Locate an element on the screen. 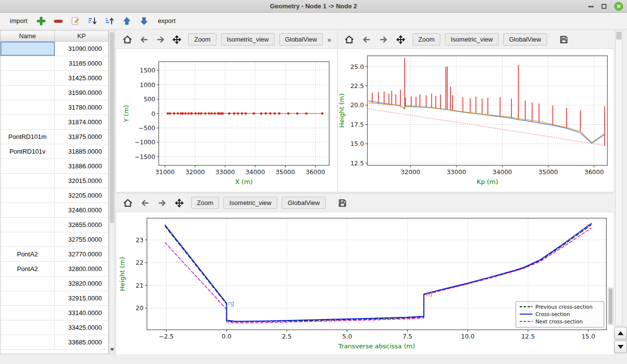  table-row: 32820.0000 is located at coordinates (54, 284).